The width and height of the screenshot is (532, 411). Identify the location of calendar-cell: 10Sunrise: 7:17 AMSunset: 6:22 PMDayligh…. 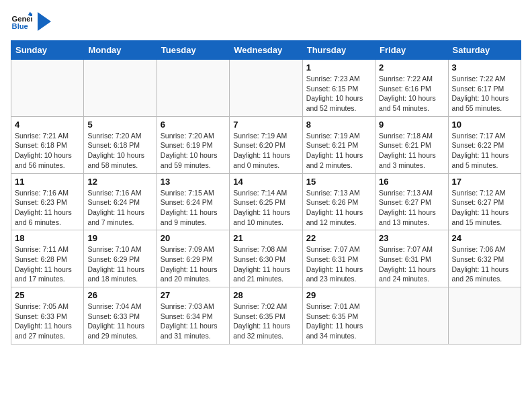
(484, 145).